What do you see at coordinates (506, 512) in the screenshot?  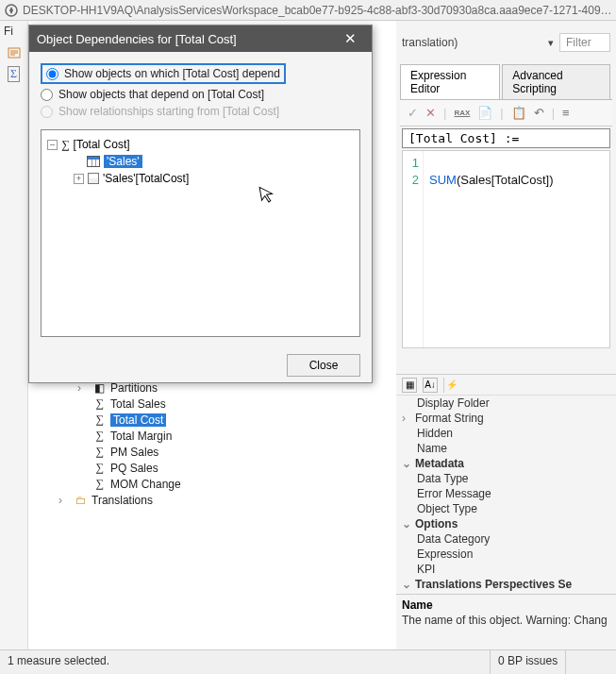 I see `property-panel: ▦ A↓ ⚡ Display Folder ›Format String Hid…` at bounding box center [506, 512].